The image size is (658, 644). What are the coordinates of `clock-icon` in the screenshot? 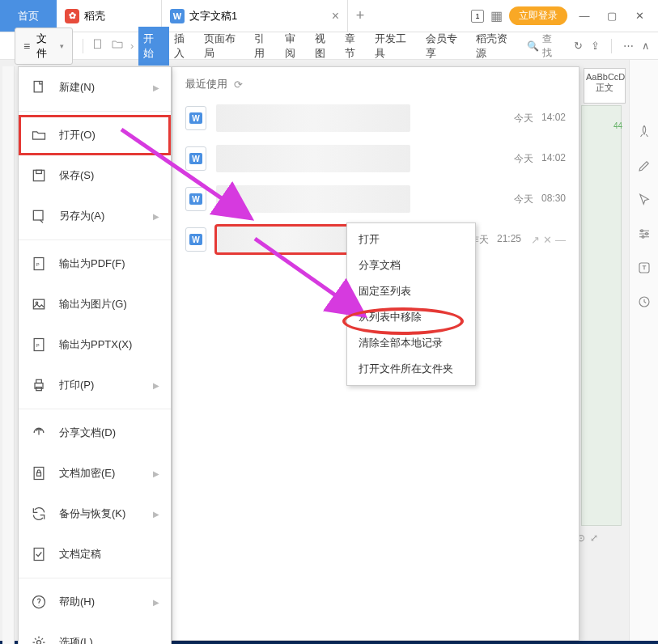 It's located at (644, 303).